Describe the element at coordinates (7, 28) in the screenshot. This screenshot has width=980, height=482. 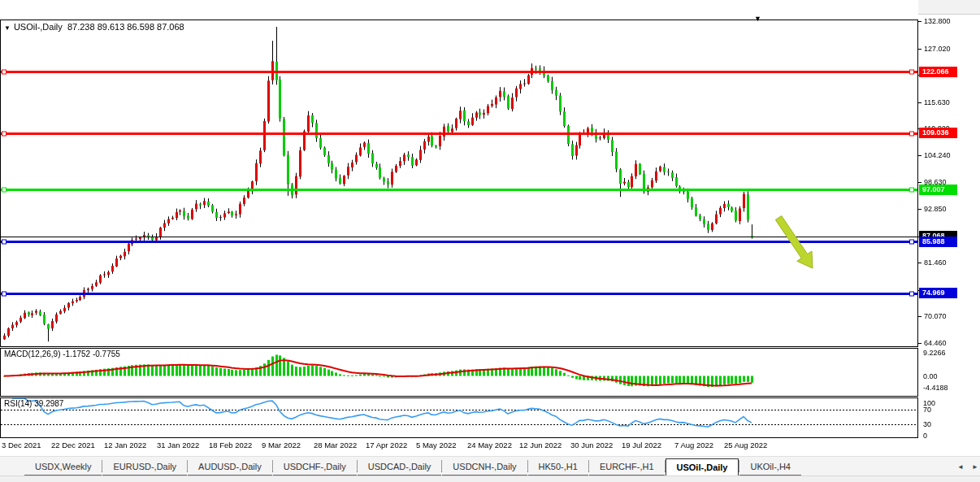
I see `symbol-dropdown-triangle-icon: ▼` at that location.